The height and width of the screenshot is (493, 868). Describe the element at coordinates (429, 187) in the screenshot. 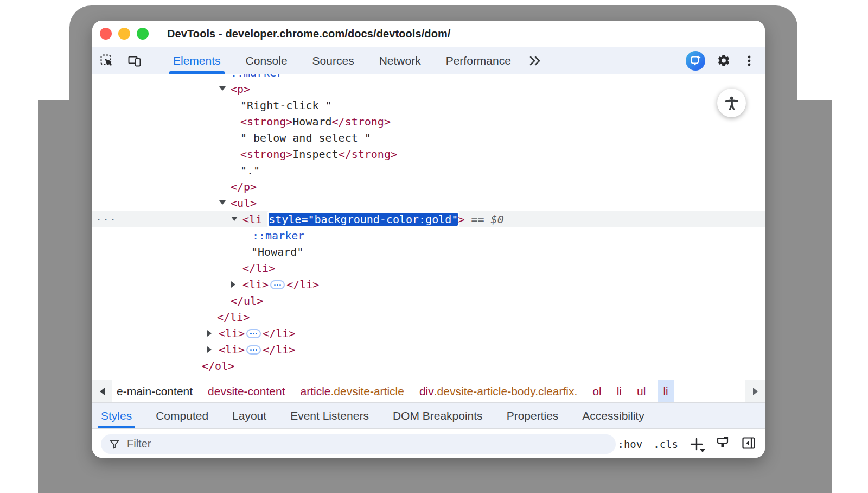

I see `dom-tree-row: </p>` at that location.